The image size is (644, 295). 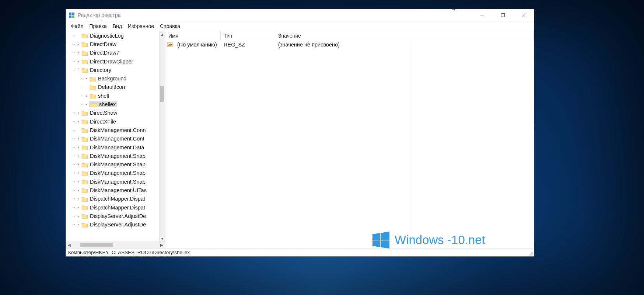 What do you see at coordinates (96, 70) in the screenshot?
I see `tree-item-label-wrap: Directory` at bounding box center [96, 70].